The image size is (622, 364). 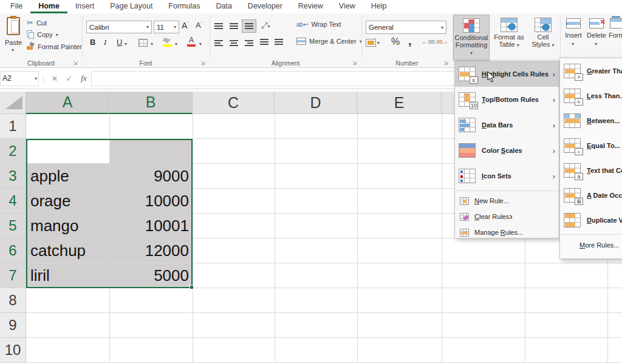 I want to click on wrap-text-button: ab↩ Wrap Text, so click(x=319, y=24).